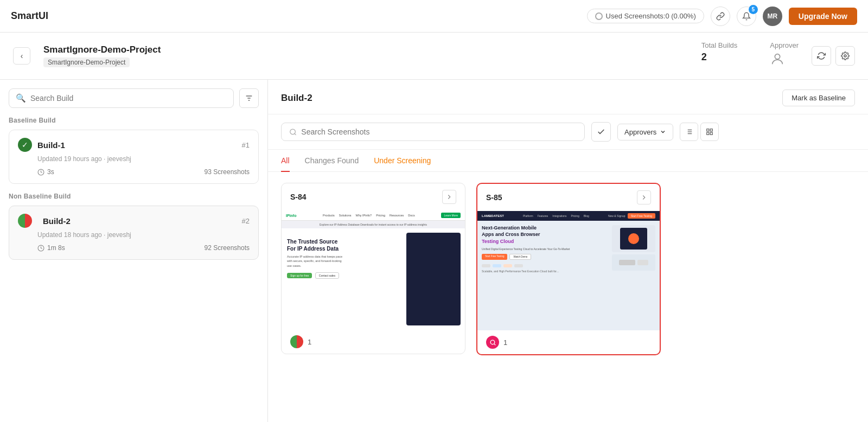 The image size is (868, 422). What do you see at coordinates (823, 16) in the screenshot?
I see `upgrade-button: Upgrade Now` at bounding box center [823, 16].